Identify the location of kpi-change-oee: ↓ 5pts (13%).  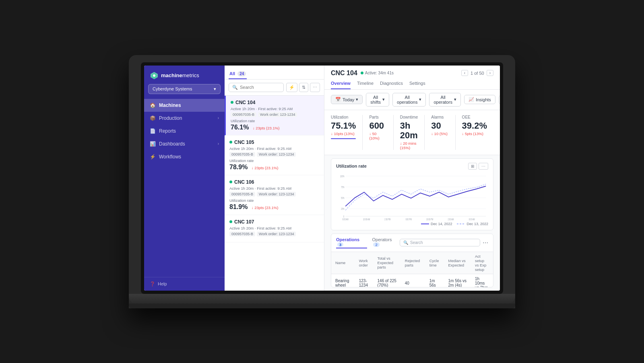
(475, 133).